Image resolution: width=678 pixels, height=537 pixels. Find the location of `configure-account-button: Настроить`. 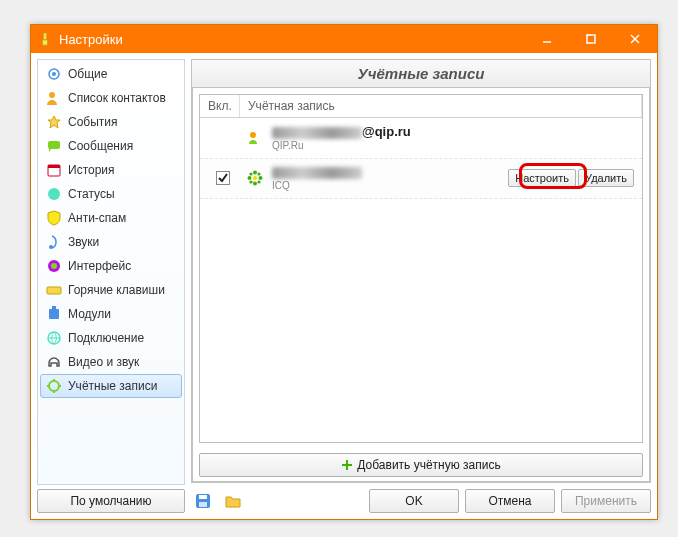

configure-account-button: Настроить is located at coordinates (542, 178).